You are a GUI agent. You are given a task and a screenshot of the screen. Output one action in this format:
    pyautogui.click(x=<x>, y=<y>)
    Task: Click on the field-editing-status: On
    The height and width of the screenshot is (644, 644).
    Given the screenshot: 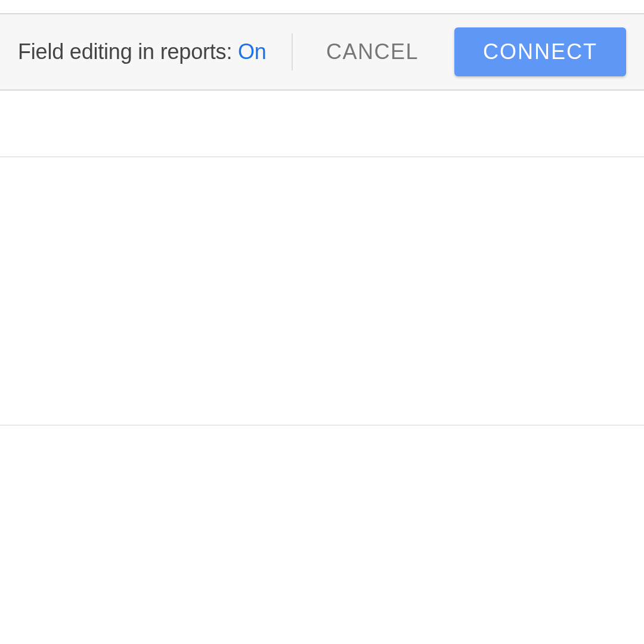 What is the action you would take?
    pyautogui.click(x=252, y=51)
    